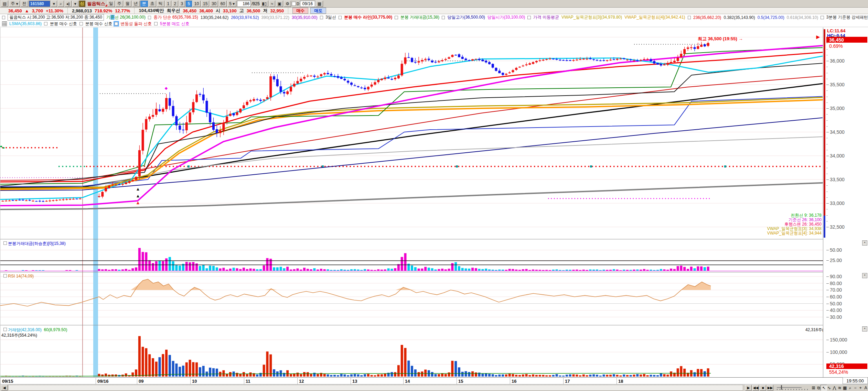 Image resolution: width=868 pixels, height=391 pixels. What do you see at coordinates (173, 11) in the screenshot?
I see `best-quote-label: 최우선` at bounding box center [173, 11].